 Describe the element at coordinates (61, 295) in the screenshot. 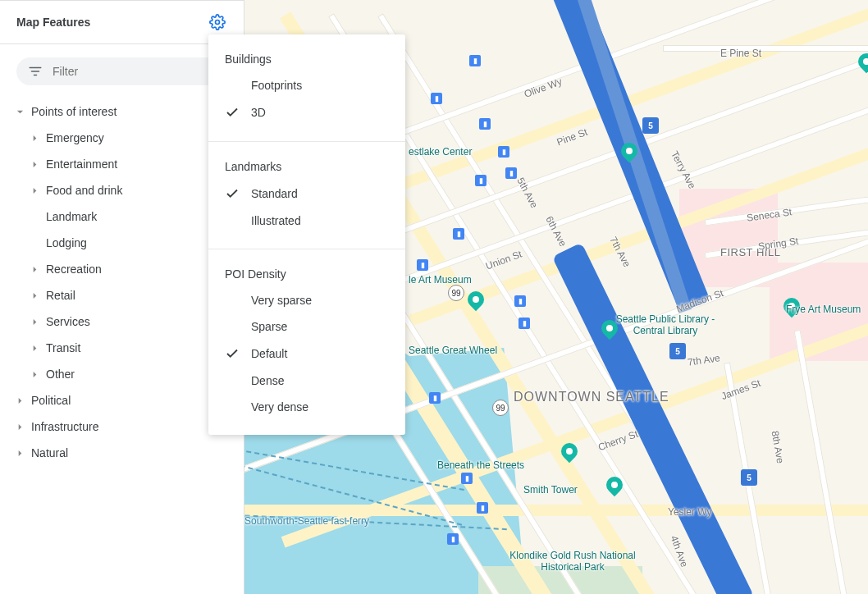

I see `tree-item-label: Retail` at that location.